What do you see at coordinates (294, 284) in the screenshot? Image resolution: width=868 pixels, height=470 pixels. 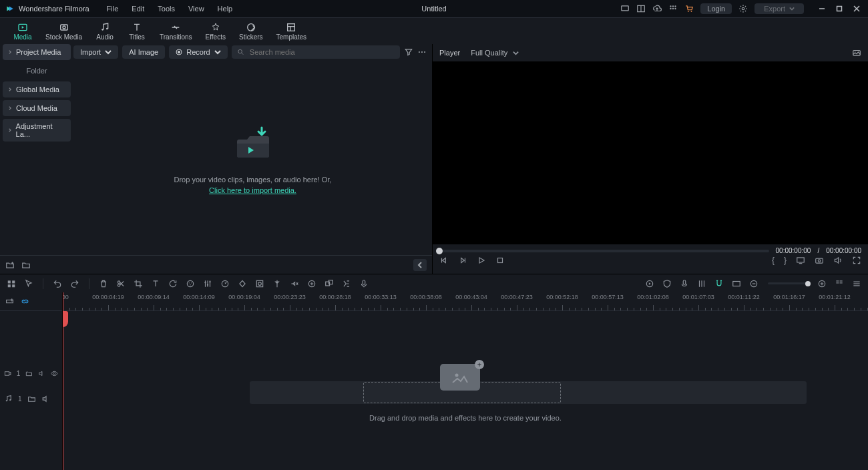 I see `audio-detach-icon` at bounding box center [294, 284].